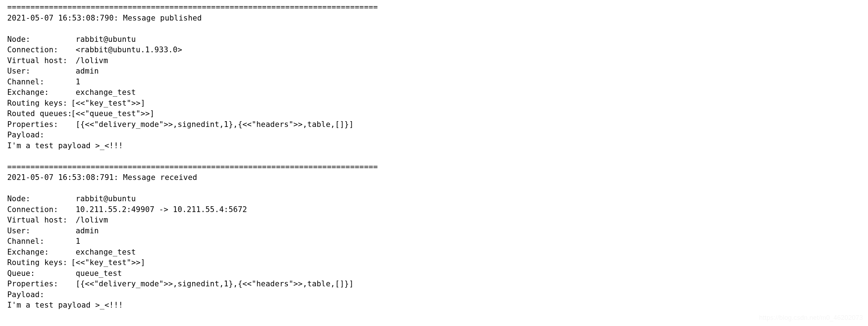  What do you see at coordinates (434, 274) in the screenshot?
I see `field-row: Queue:queue_test` at bounding box center [434, 274].